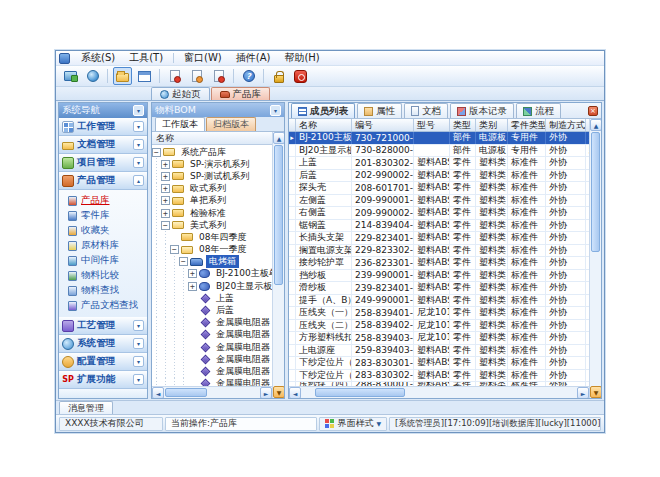 Image resolution: width=660 pixels, height=477 pixels. Describe the element at coordinates (439, 326) in the screenshot. I see `table-row: 压线夹（二）258-839402-00X尼龙1010零件塑料类标准件外协条` at that location.